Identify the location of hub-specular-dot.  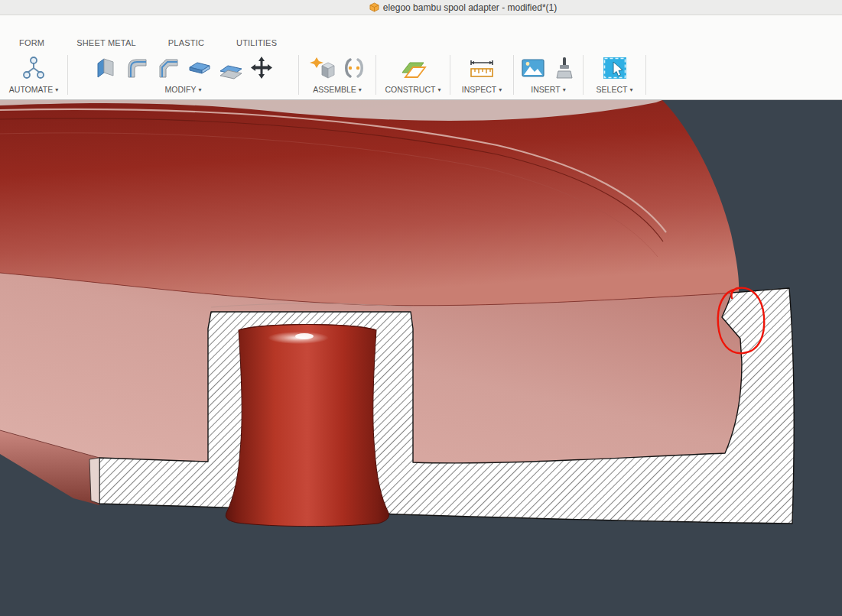
(304, 336).